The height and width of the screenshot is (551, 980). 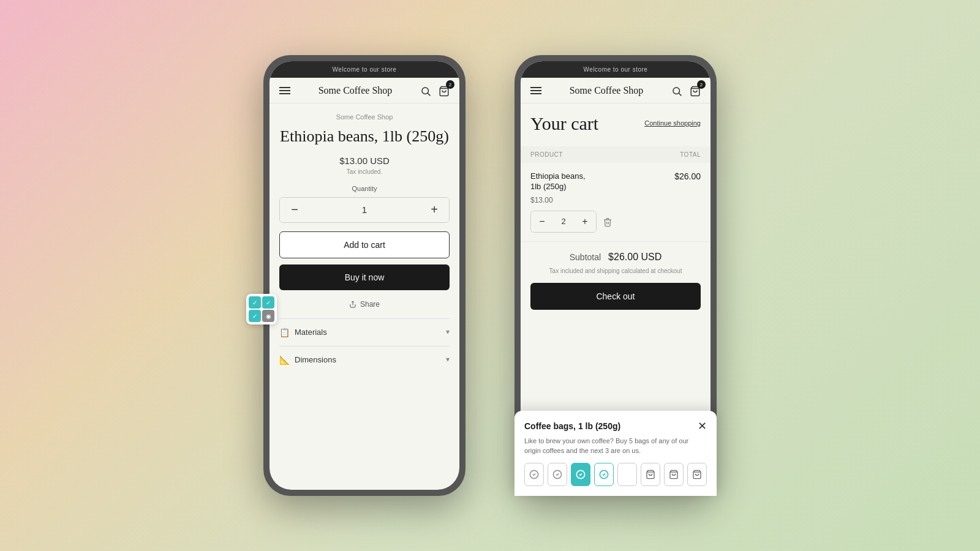 What do you see at coordinates (364, 70) in the screenshot?
I see `announcement-bar: Welcome to our store` at bounding box center [364, 70].